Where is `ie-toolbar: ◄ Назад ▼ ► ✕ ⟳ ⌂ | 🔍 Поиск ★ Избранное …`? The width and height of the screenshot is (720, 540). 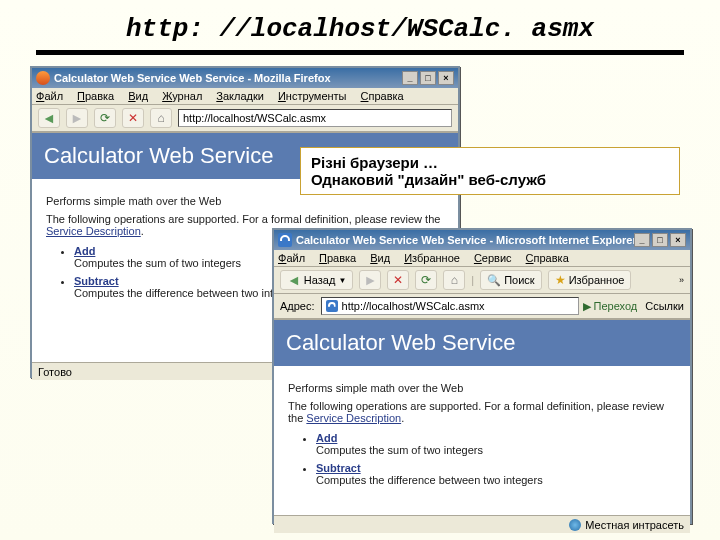
ie-toolbar: ◄ Назад ▼ ► ✕ ⟳ ⌂ | 🔍 Поиск ★ Избранное … is located at coordinates (482, 280).